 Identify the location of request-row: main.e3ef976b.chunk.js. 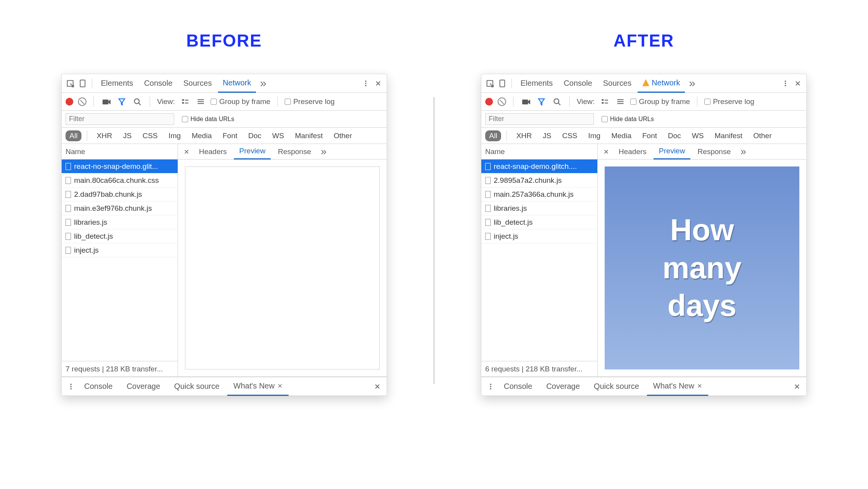
(119, 208).